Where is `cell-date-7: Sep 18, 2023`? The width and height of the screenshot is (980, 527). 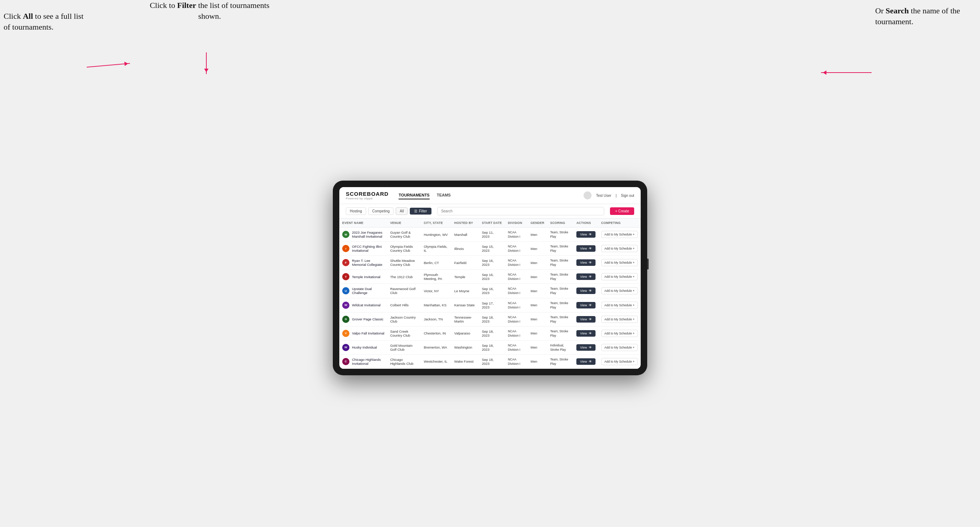
cell-date-7: Sep 18, 2023 is located at coordinates (492, 333).